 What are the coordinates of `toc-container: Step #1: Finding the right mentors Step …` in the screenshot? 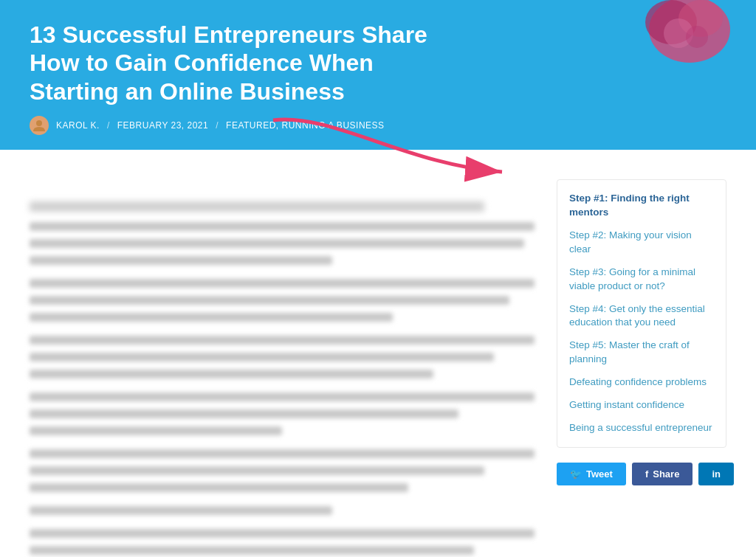 It's located at (642, 314).